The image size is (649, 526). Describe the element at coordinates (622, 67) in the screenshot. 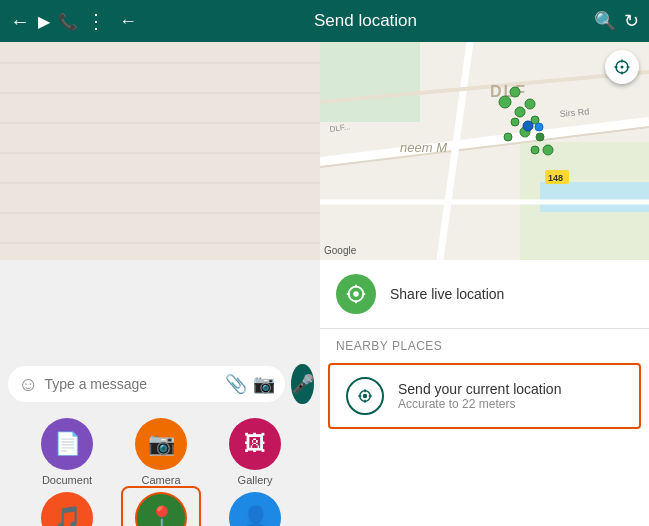

I see `crosshair-icon` at that location.